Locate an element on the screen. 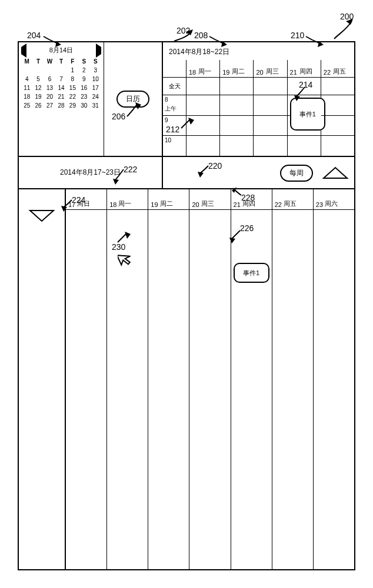 This screenshot has height=588, width=373. ww-day-mon: 18周一 is located at coordinates (204, 68).